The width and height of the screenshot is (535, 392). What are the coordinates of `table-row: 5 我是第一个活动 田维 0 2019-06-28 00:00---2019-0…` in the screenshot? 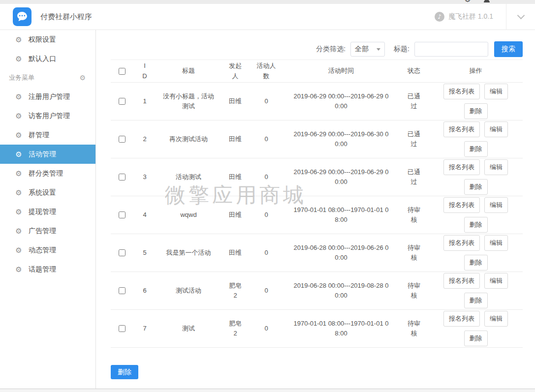 It's located at (317, 253).